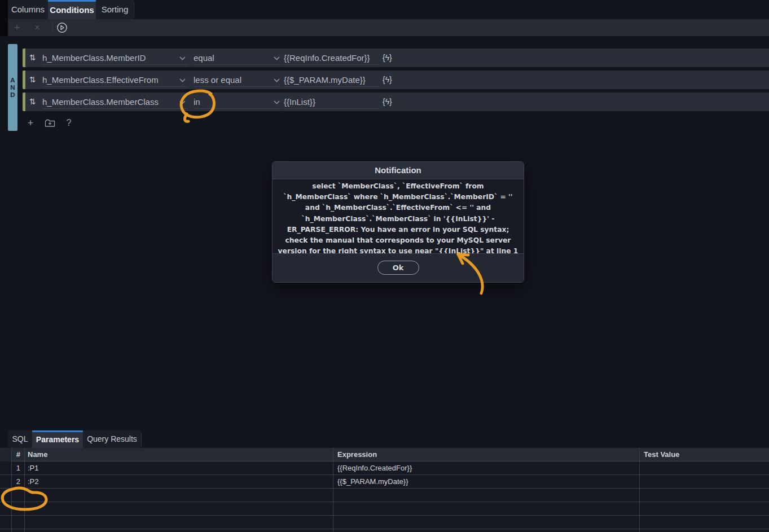 The width and height of the screenshot is (769, 532). What do you see at coordinates (4, 18) in the screenshot?
I see `corner-spacer` at bounding box center [4, 18].